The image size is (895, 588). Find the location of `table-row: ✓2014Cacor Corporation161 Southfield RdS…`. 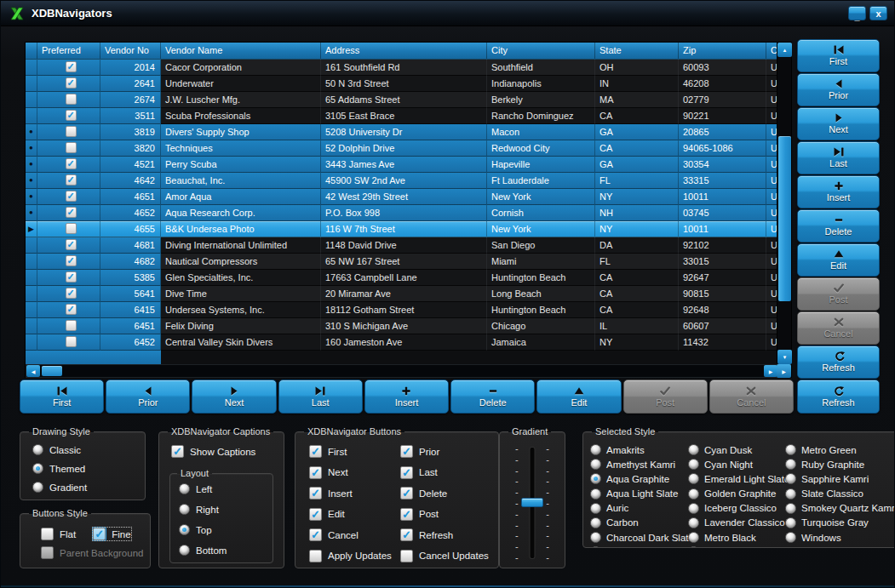

table-row: ✓2014Cacor Corporation161 Southfield RdS… is located at coordinates (402, 68).